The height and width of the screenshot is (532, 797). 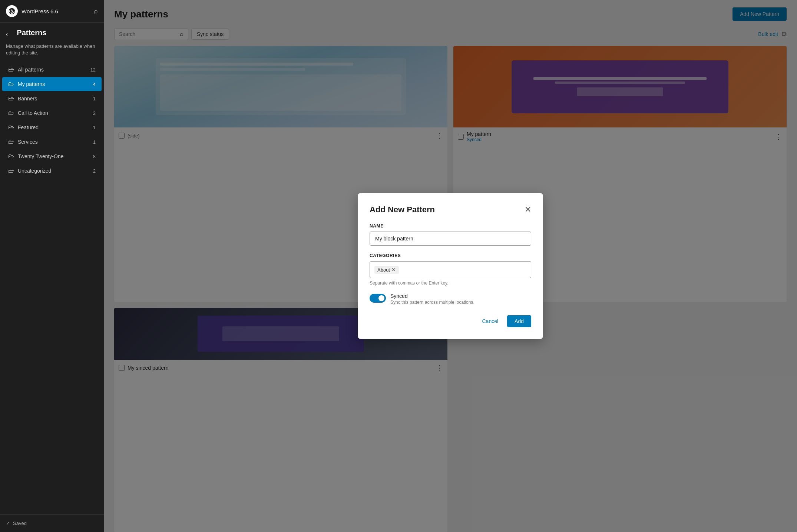 I want to click on nav-label: Featured, so click(x=28, y=127).